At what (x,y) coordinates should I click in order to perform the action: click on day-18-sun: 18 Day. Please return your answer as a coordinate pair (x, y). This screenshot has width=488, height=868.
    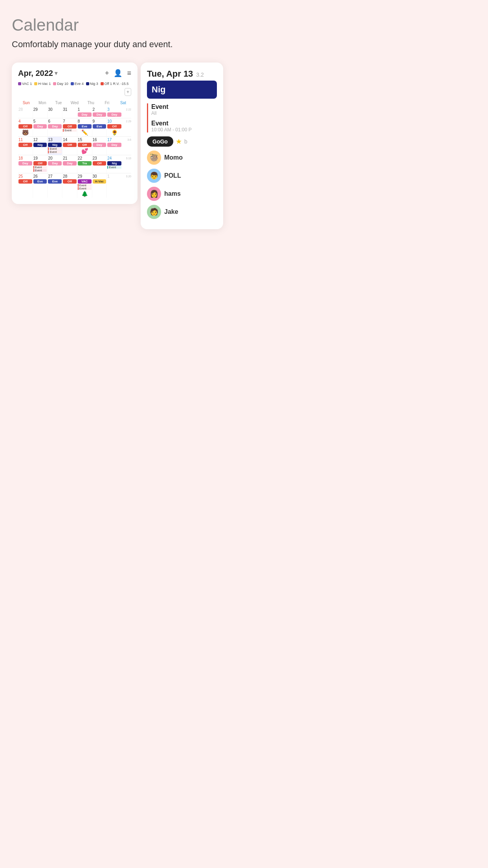
    Looking at the image, I should click on (26, 164).